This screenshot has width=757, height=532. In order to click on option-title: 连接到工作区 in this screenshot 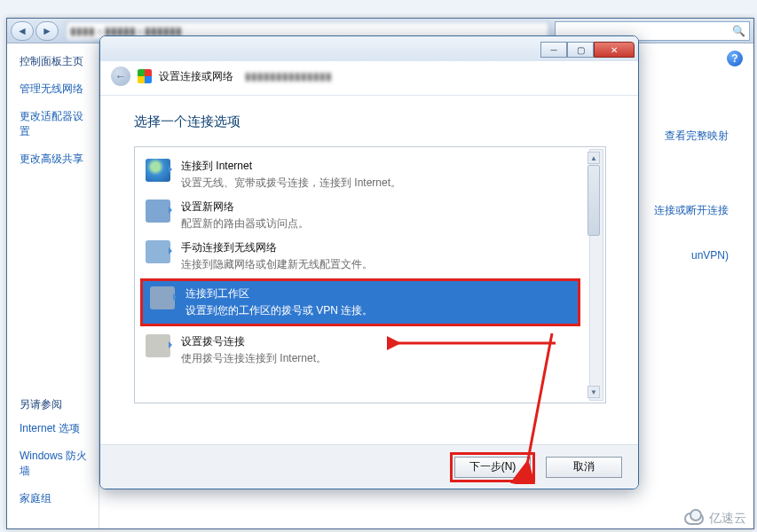, I will do `click(279, 294)`.